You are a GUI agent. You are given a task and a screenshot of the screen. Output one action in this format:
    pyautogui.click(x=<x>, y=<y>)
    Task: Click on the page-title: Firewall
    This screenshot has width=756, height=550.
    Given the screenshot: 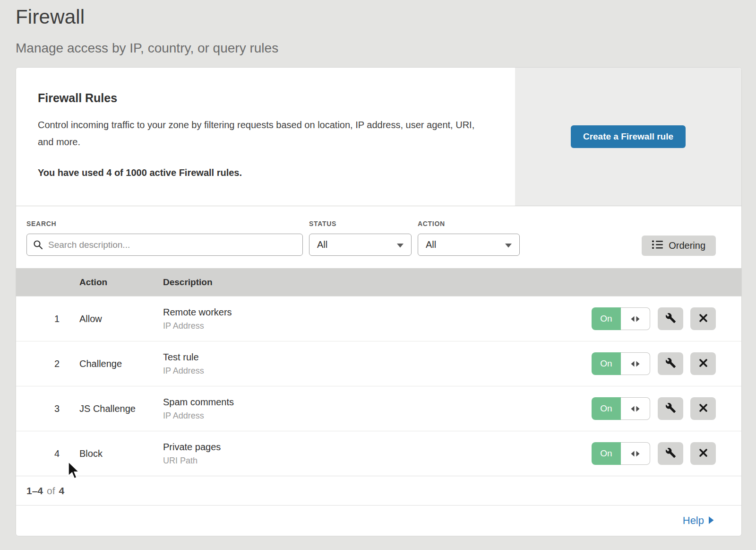 What is the action you would take?
    pyautogui.click(x=386, y=17)
    